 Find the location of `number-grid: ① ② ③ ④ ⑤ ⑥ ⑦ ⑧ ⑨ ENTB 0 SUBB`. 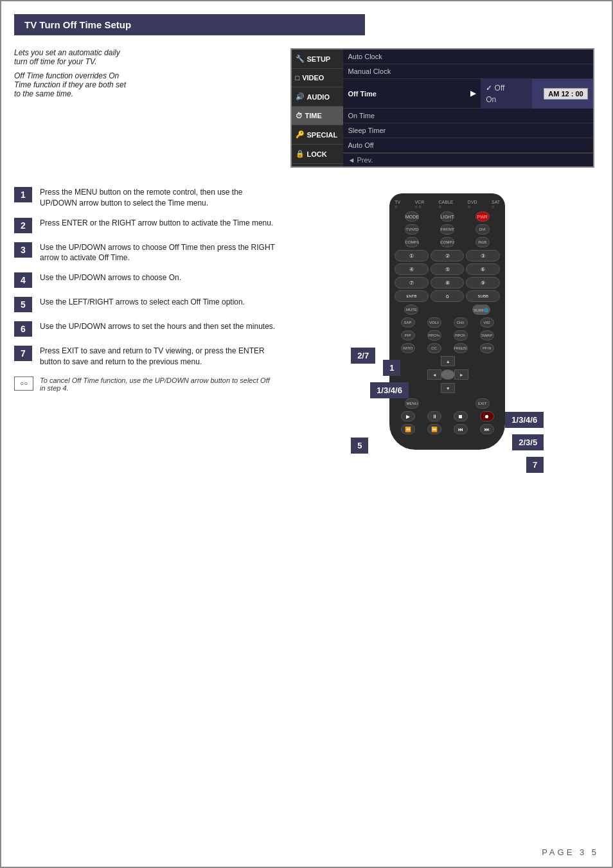

number-grid: ① ② ③ ④ ⑤ ⑥ ⑦ ⑧ ⑨ ENTB 0 SUBB is located at coordinates (447, 276).